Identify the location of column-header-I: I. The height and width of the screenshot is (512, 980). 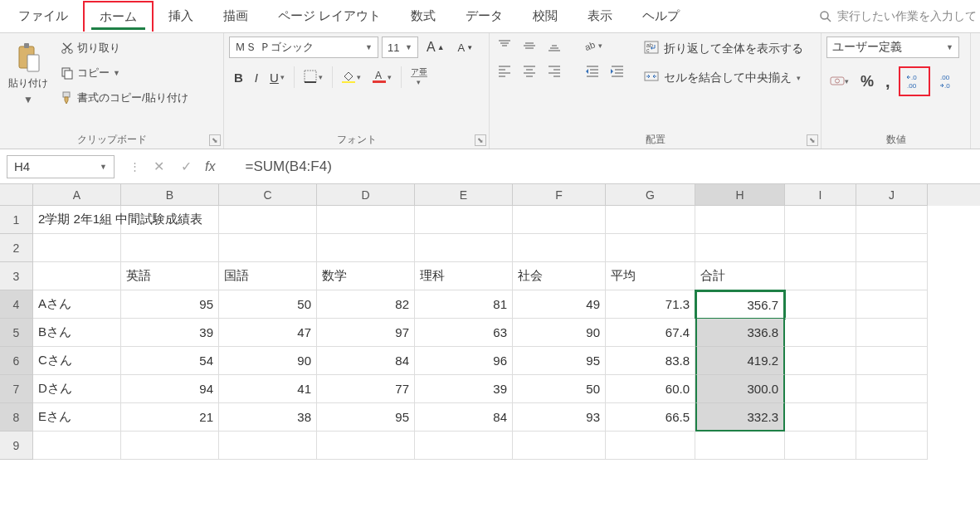
(821, 195).